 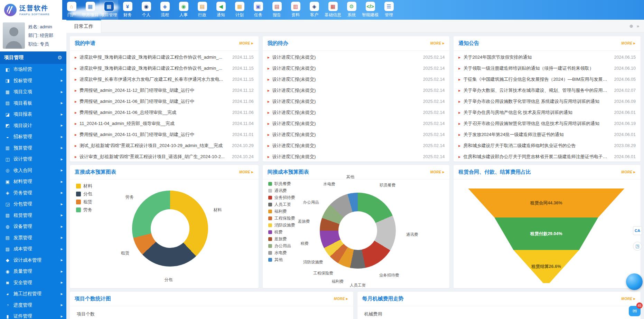 What do you see at coordinates (164, 146) in the screenshot?
I see `list-item: ▸ 测试_彭祖新城“四馆”景观工程设计项目_2024-10-29_admin_结…` at bounding box center [164, 146].